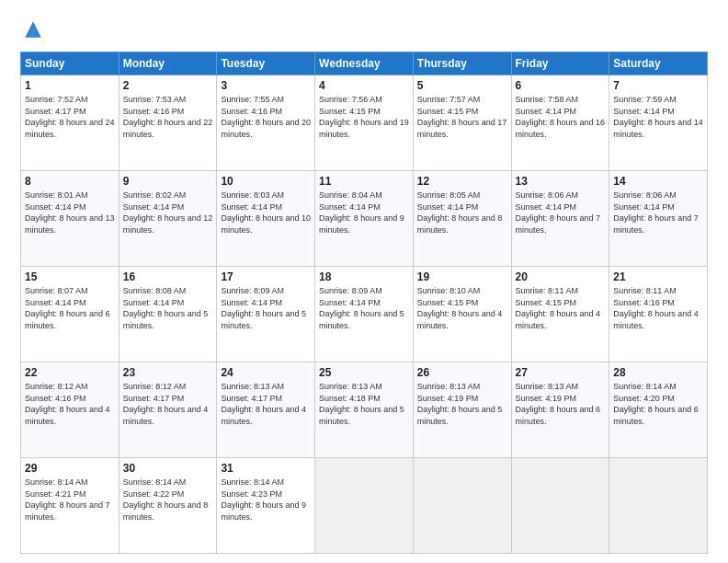 This screenshot has height=563, width=728. I want to click on cell-info: Sunrise: 8:12 AMSunset: 4:17 PMDaylight:…, so click(168, 404).